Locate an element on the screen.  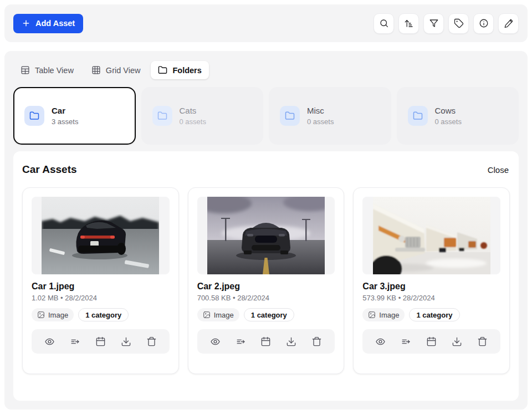
view-tabs: Table View Grid View Folders is located at coordinates (266, 70).